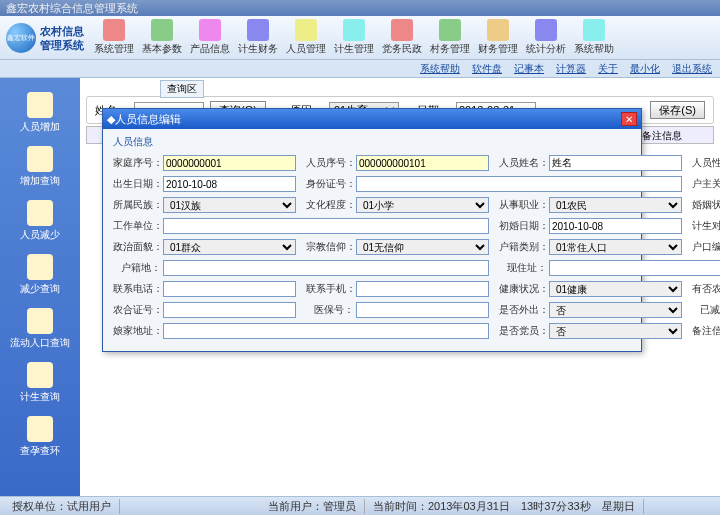  What do you see at coordinates (616, 310) in the screenshot?
I see `is-out-input: 否` at bounding box center [616, 310].